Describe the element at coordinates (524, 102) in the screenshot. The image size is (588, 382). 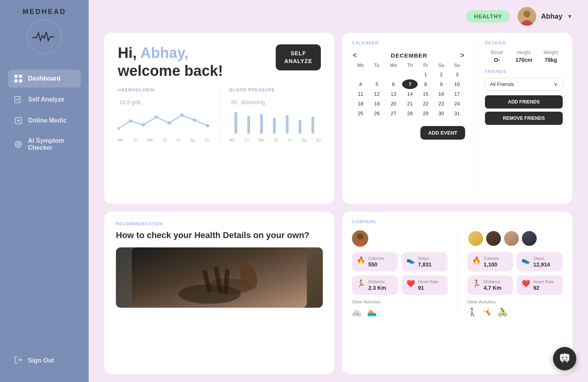
I see `add-friends-button: ADD FRIENDS` at that location.